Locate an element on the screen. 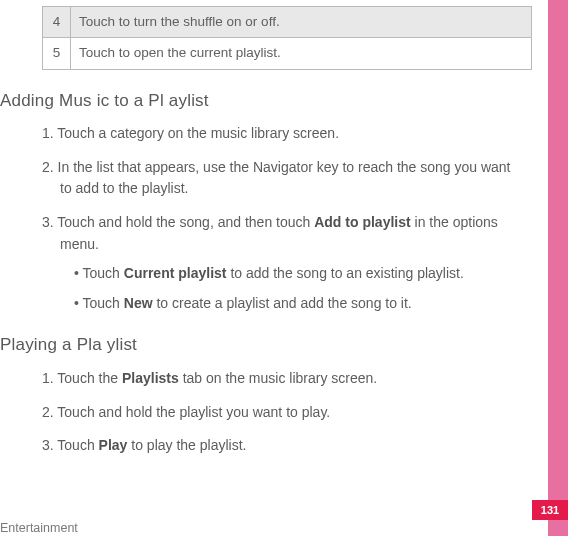 The image size is (573, 542). adding-bullets: • Touch Current playlist to add the song… is located at coordinates (299, 288).